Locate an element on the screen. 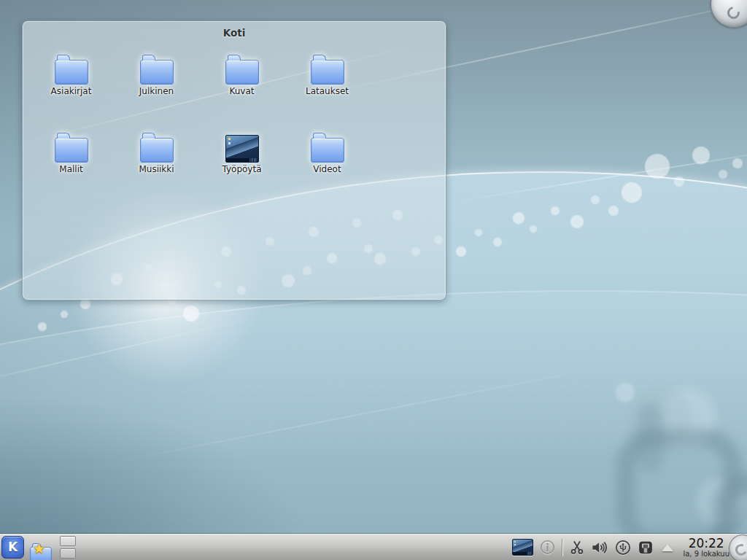 The width and height of the screenshot is (747, 560). panel-toolbox-button is located at coordinates (738, 547).